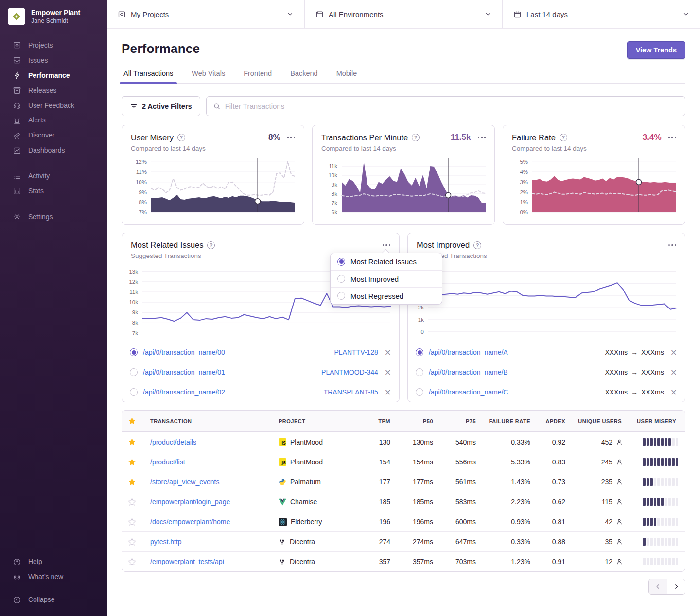  I want to click on pagination, so click(403, 587).